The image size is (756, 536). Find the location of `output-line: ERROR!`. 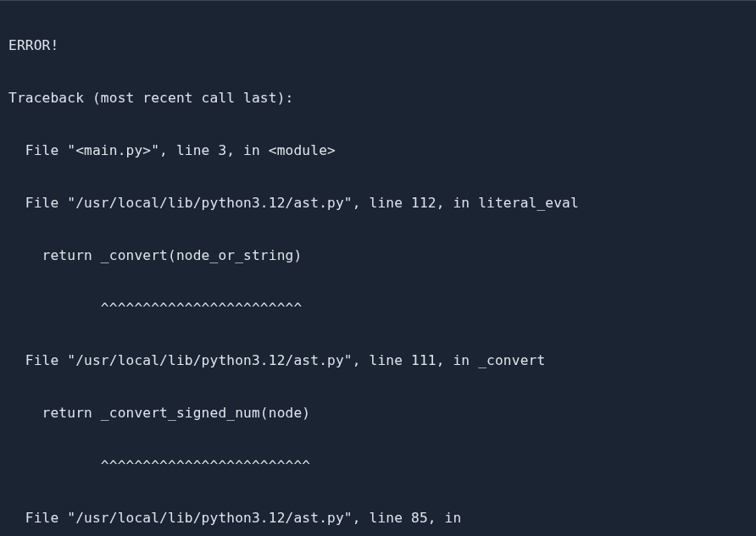

output-line: ERROR! is located at coordinates (378, 46).